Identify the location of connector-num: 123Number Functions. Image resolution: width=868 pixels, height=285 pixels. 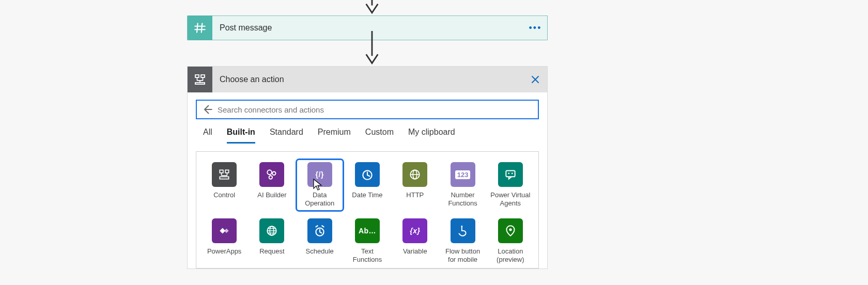
(462, 185).